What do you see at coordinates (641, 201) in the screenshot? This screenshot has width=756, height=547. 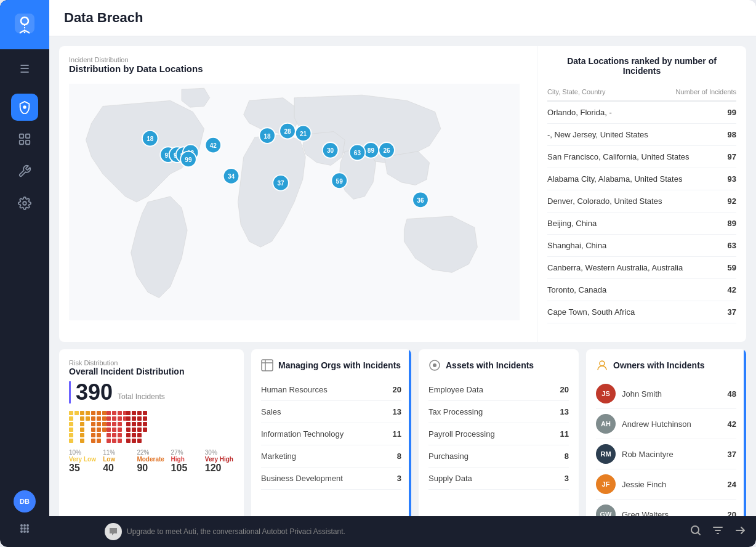 I see `location-row: Denver, Colorado, United States92` at bounding box center [641, 201].